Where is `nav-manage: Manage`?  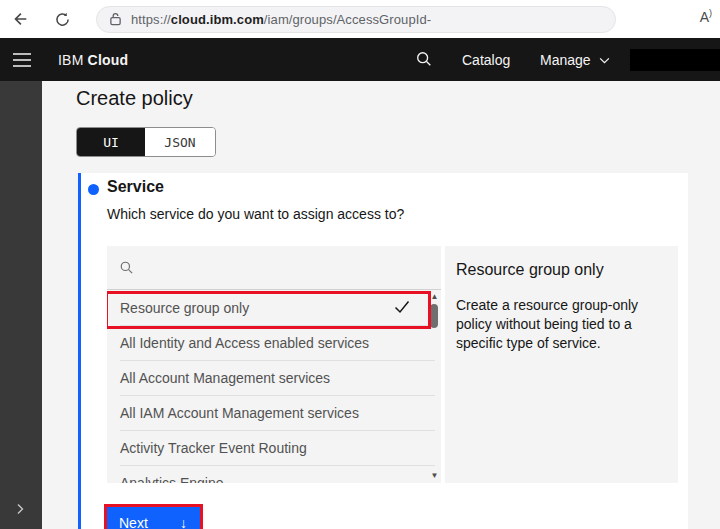 nav-manage: Manage is located at coordinates (575, 60).